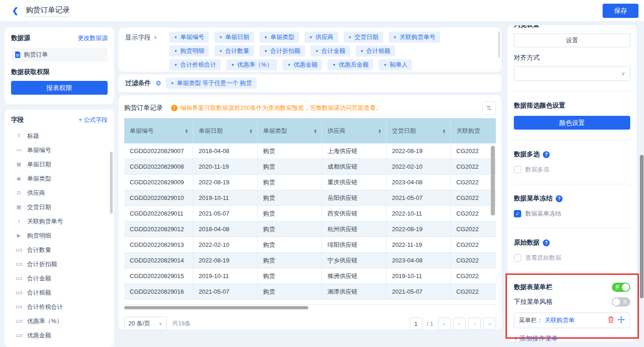  Describe the element at coordinates (310, 198) in the screenshot. I see `table-row: CGDD202208290102019-10-11购货岳阳供应链2021-05-…` at that location.